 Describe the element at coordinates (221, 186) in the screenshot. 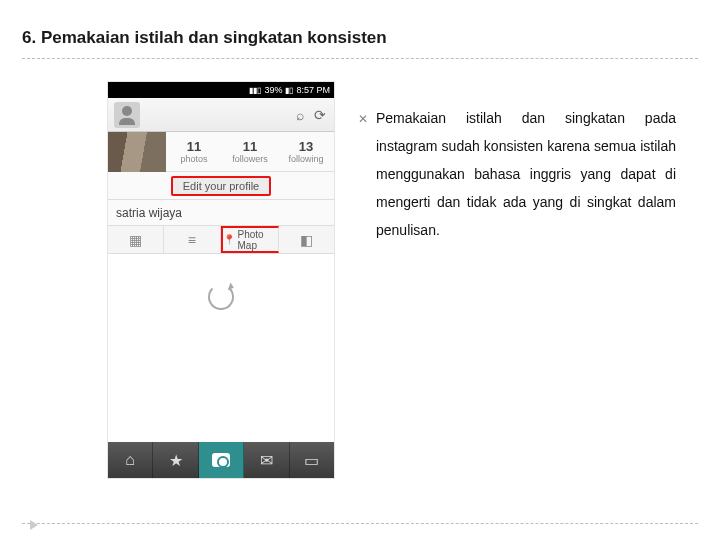

I see `edit-profile-row: Edit your profile` at that location.